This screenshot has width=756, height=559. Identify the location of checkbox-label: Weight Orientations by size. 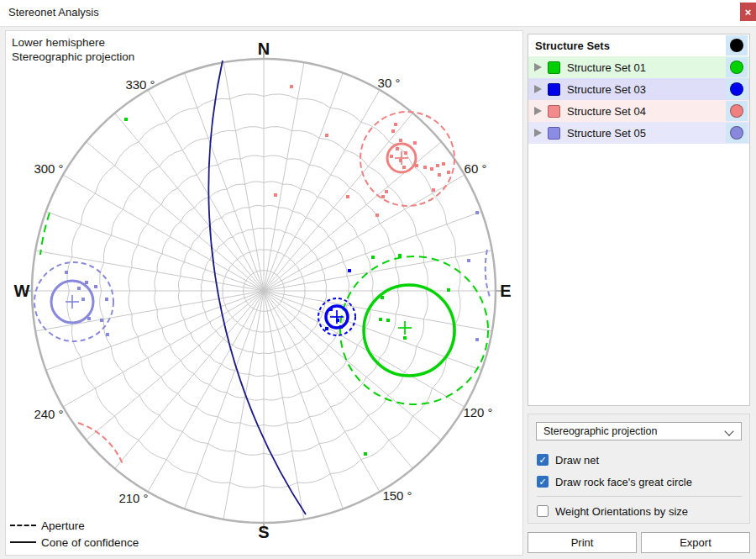
(622, 511).